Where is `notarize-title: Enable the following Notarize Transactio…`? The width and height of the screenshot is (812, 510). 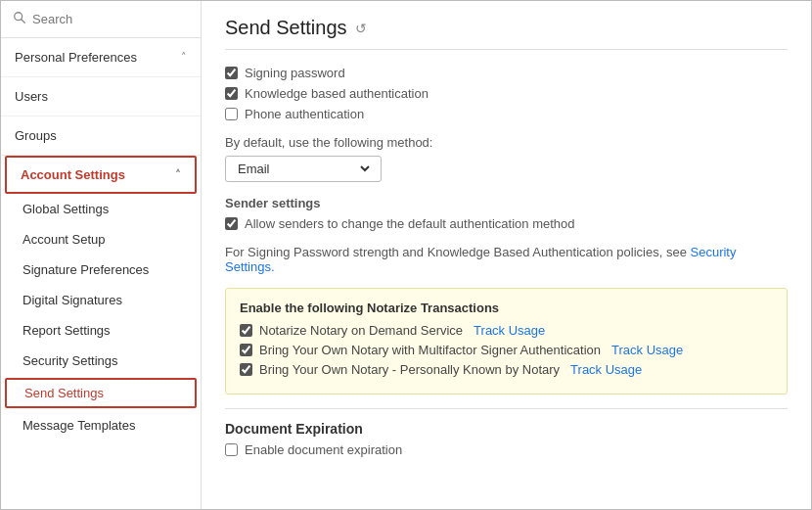 notarize-title: Enable the following Notarize Transactio… is located at coordinates (507, 307).